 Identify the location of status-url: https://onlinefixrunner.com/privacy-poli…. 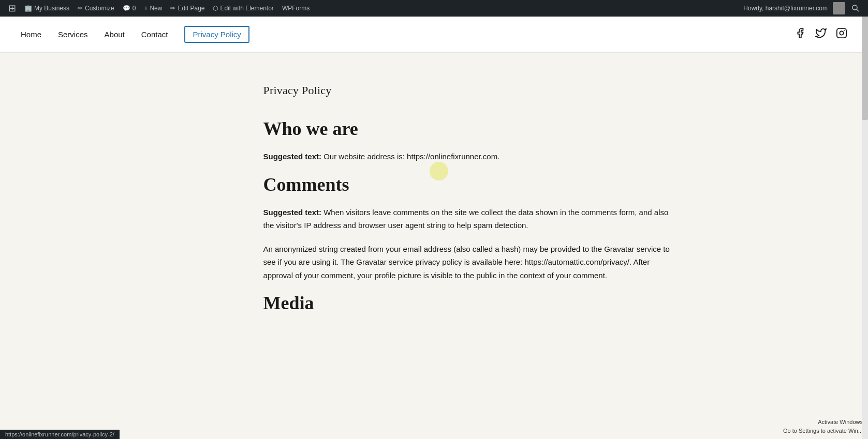
(60, 434).